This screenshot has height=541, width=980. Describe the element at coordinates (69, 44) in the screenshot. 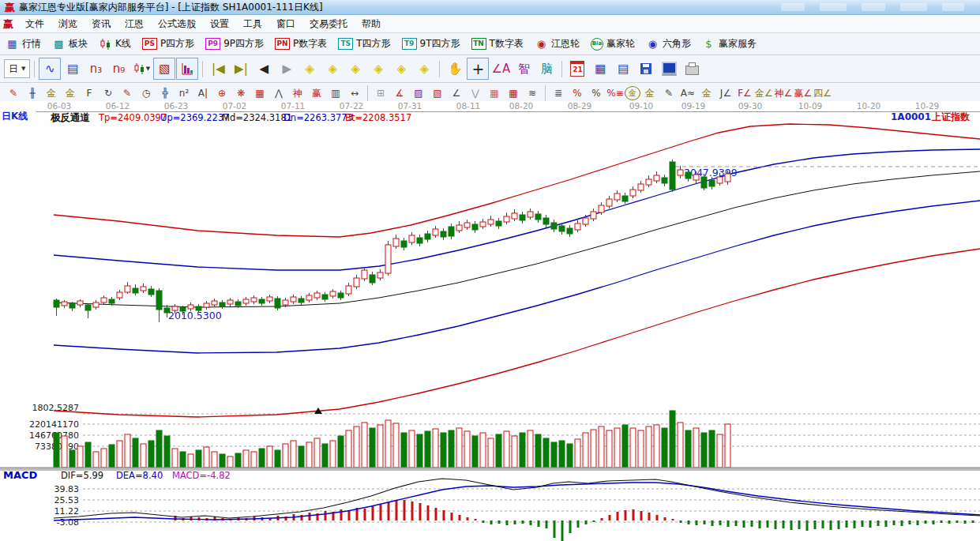

I see `toolbar-button-sectors: ▩板块` at that location.